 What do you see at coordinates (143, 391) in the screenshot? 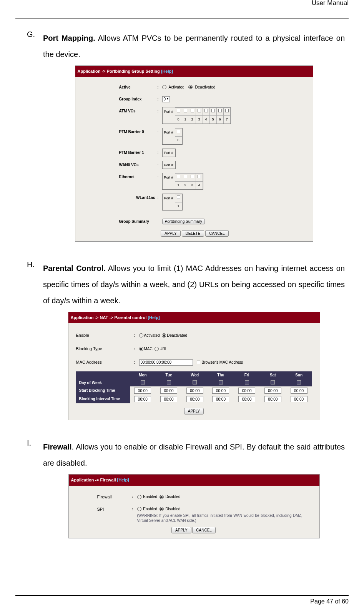
I see `start-mon` at bounding box center [143, 391].